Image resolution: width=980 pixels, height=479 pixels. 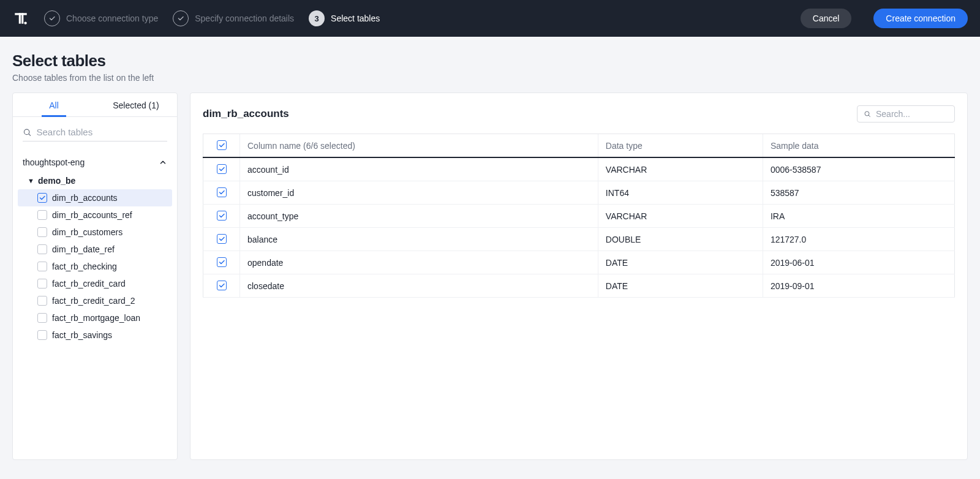 What do you see at coordinates (87, 232) in the screenshot?
I see `table-name: dim_rb_customers` at bounding box center [87, 232].